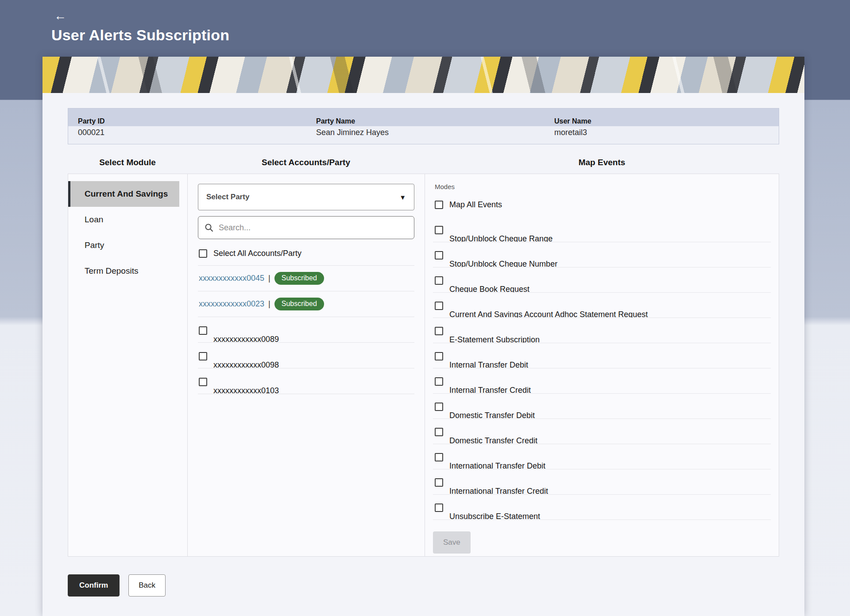 The width and height of the screenshot is (850, 616). What do you see at coordinates (602, 187) in the screenshot?
I see `modes-label: Modes` at bounding box center [602, 187].